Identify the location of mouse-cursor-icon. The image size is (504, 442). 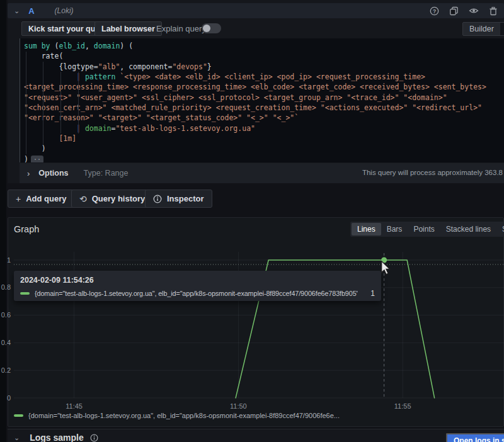
(386, 269).